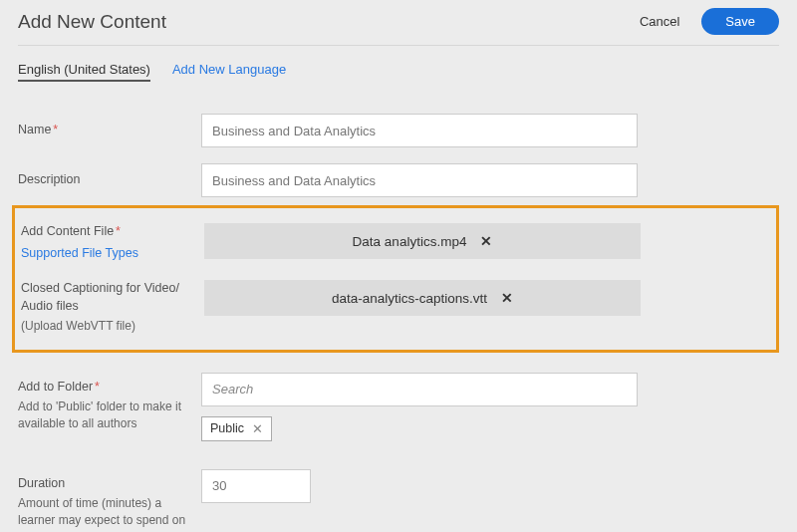  What do you see at coordinates (740, 22) in the screenshot?
I see `save-button: Save` at bounding box center [740, 22].